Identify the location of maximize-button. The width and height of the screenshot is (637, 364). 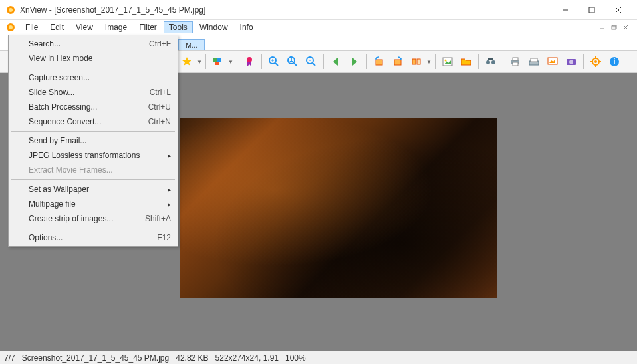
(592, 10).